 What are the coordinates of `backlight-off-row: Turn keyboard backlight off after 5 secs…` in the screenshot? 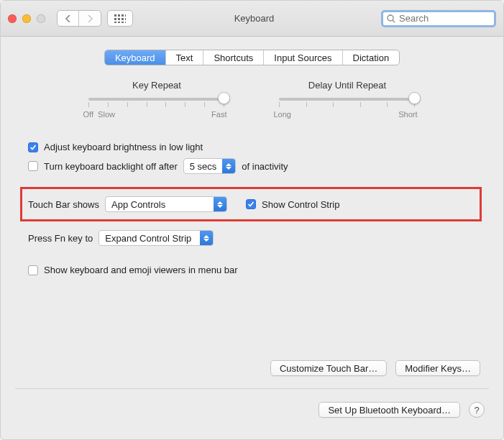 It's located at (252, 166).